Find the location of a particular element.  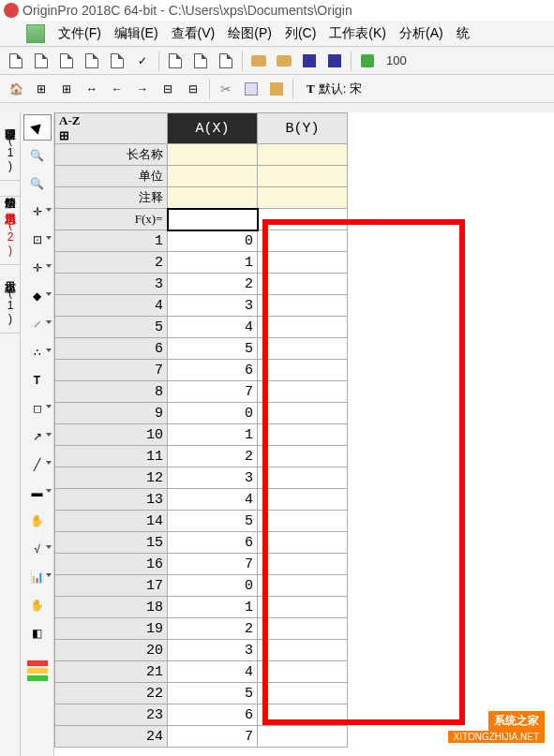

new-matrix-button is located at coordinates (117, 61).